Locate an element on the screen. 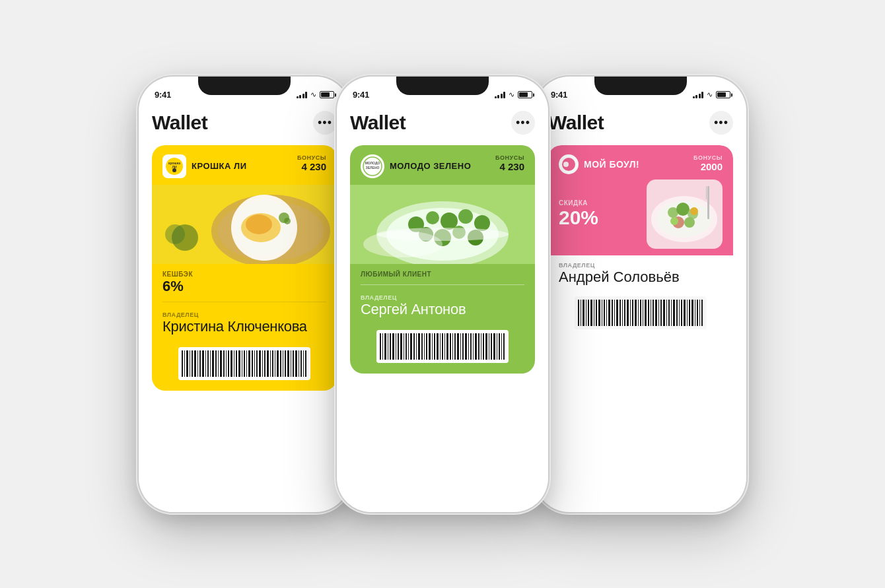 This screenshot has width=885, height=588. brand-logo-right is located at coordinates (569, 164).